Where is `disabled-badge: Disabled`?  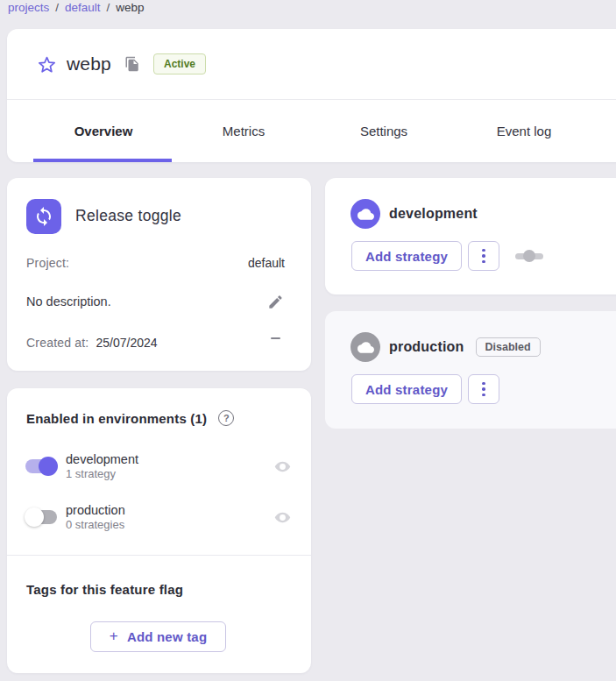
disabled-badge: Disabled is located at coordinates (508, 347).